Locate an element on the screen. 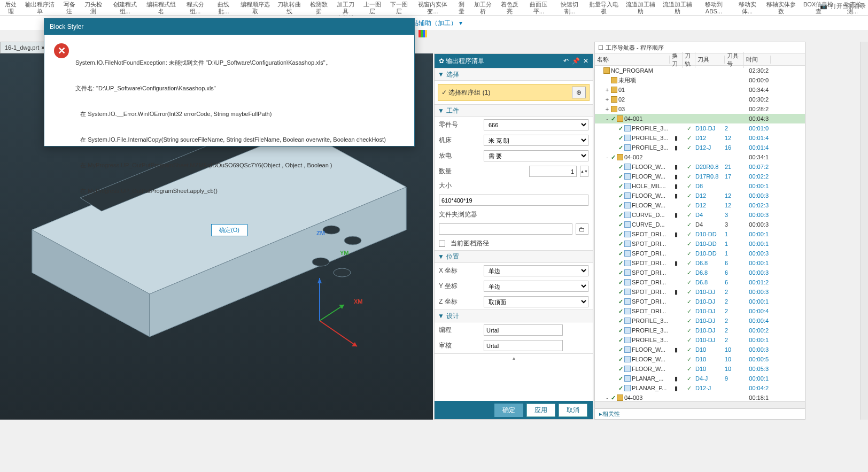 This screenshot has width=868, height=472. tree-folder: +0200:30:2 is located at coordinates (700, 99).